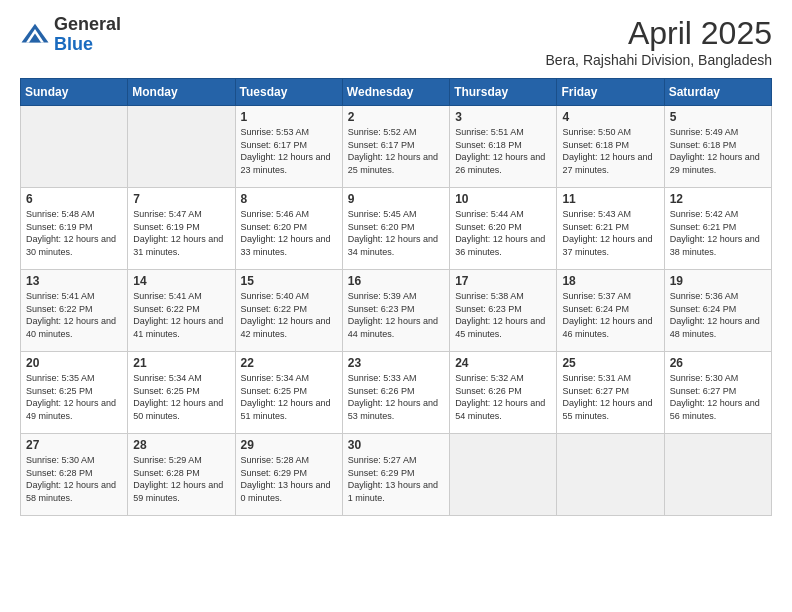  What do you see at coordinates (74, 363) in the screenshot?
I see `day-number: 20` at bounding box center [74, 363].